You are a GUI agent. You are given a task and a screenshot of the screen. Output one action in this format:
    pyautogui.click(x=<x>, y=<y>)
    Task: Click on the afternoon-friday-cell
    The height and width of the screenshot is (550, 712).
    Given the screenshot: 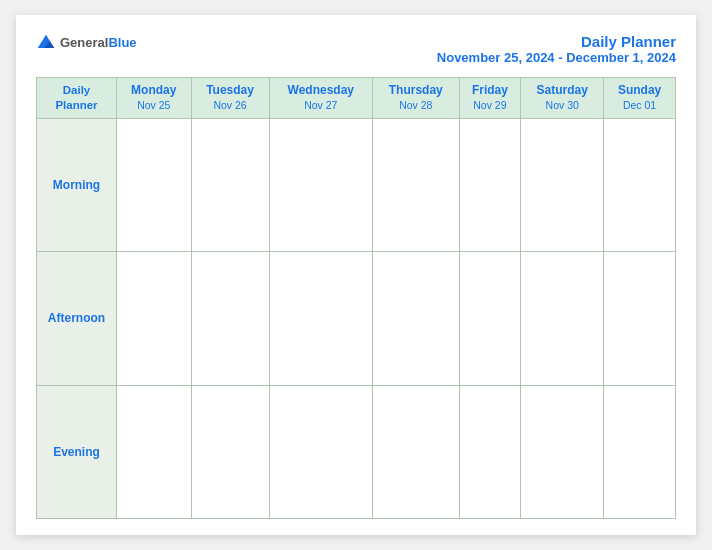 What is the action you would take?
    pyautogui.click(x=490, y=318)
    